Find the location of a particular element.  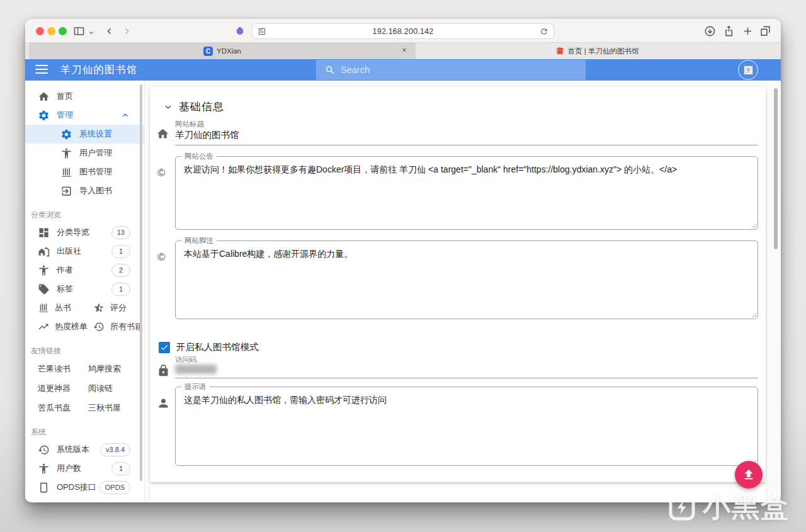

announcement-textarea: 网站公告 欢迎访问！如果你想获得更多有趣Docker项目，请前往 羊刀仙 <a … is located at coordinates (467, 193).